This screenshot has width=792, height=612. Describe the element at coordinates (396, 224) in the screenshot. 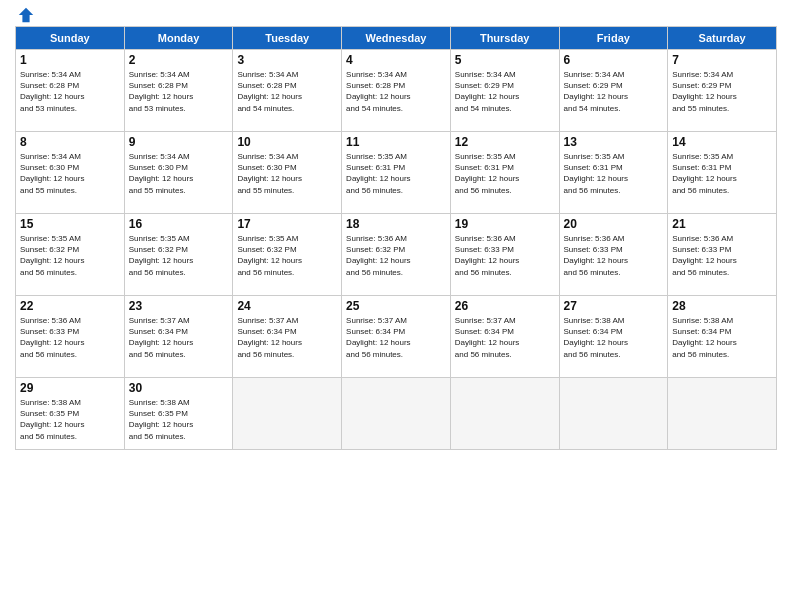

I see `day-number: 18` at that location.